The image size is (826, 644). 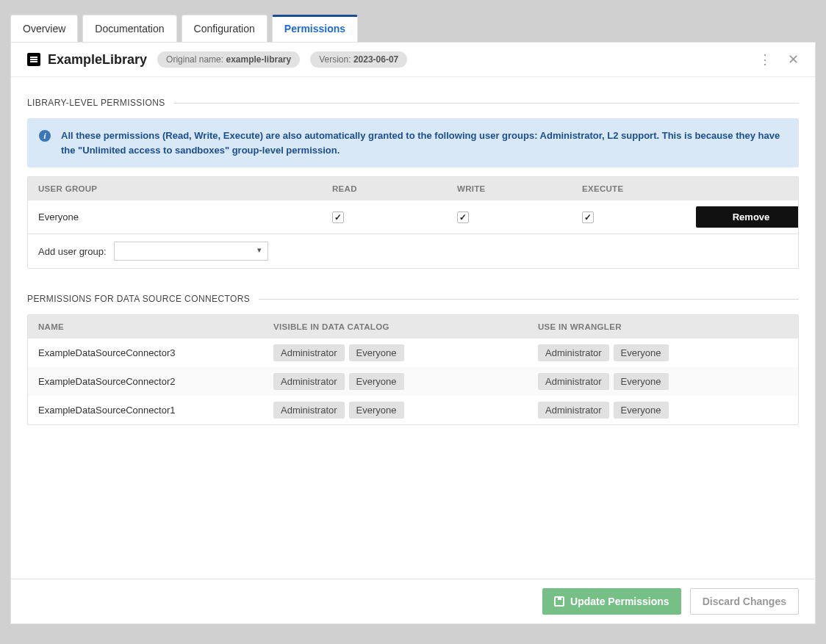 What do you see at coordinates (395, 327) in the screenshot?
I see `col-catalog: VISIBLE IN DATA CATALOG` at bounding box center [395, 327].